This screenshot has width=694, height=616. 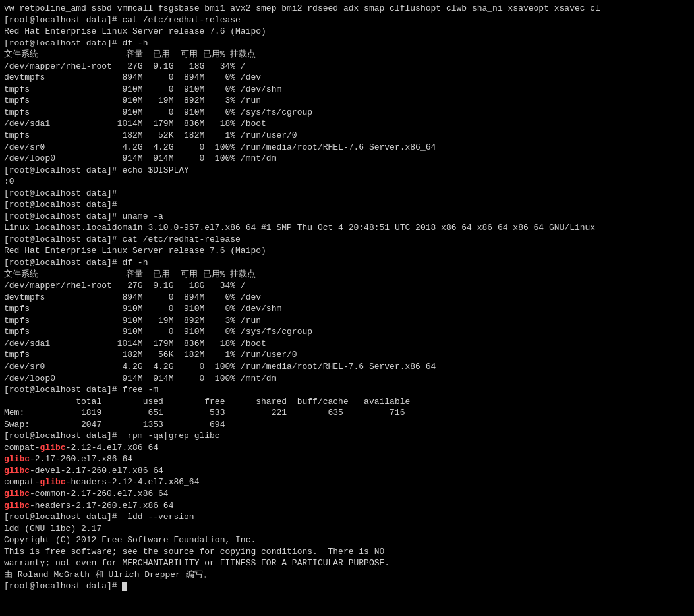 I want to click on terminal-line: glibc-2.17-260.el7.x86_64, so click(x=347, y=459).